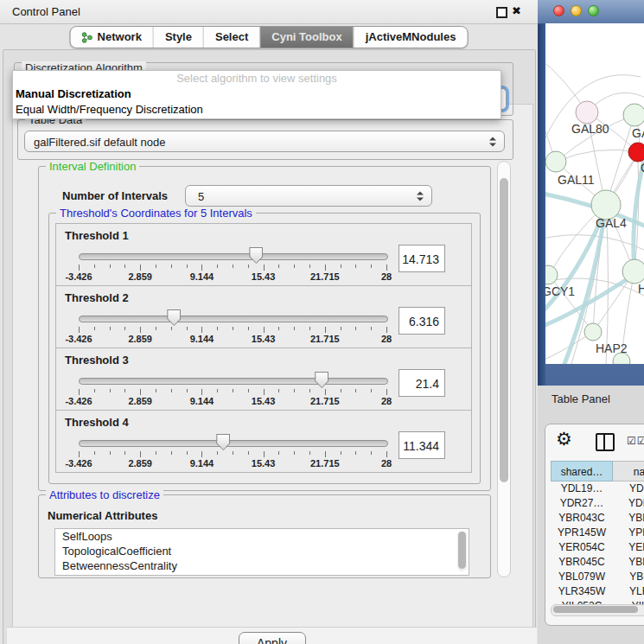  What do you see at coordinates (628, 471) in the screenshot?
I see `column-header-name: na` at bounding box center [628, 471].